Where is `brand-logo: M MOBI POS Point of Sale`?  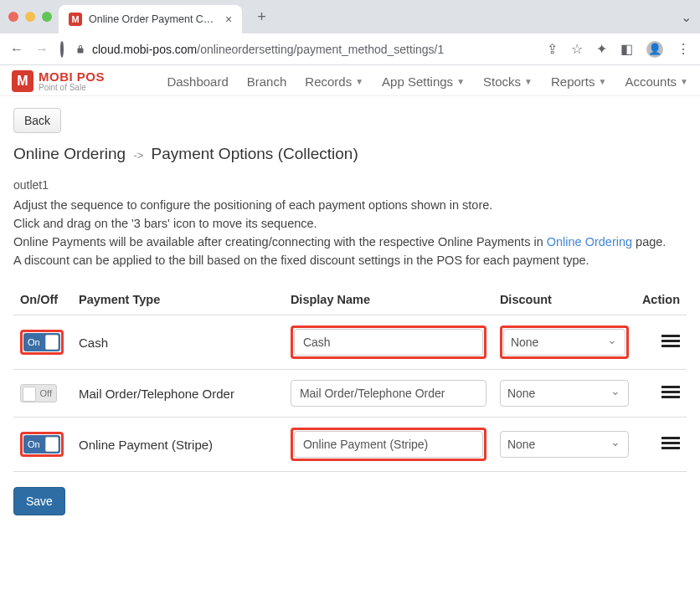 brand-logo: M MOBI POS Point of Sale is located at coordinates (59, 81).